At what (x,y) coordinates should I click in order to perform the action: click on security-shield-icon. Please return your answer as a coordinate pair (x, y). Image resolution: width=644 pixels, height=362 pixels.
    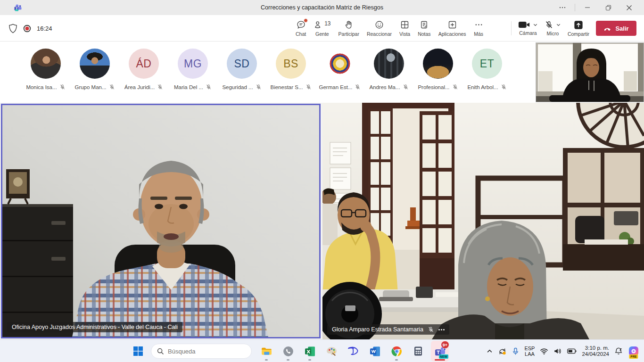
    Looking at the image, I should click on (13, 28).